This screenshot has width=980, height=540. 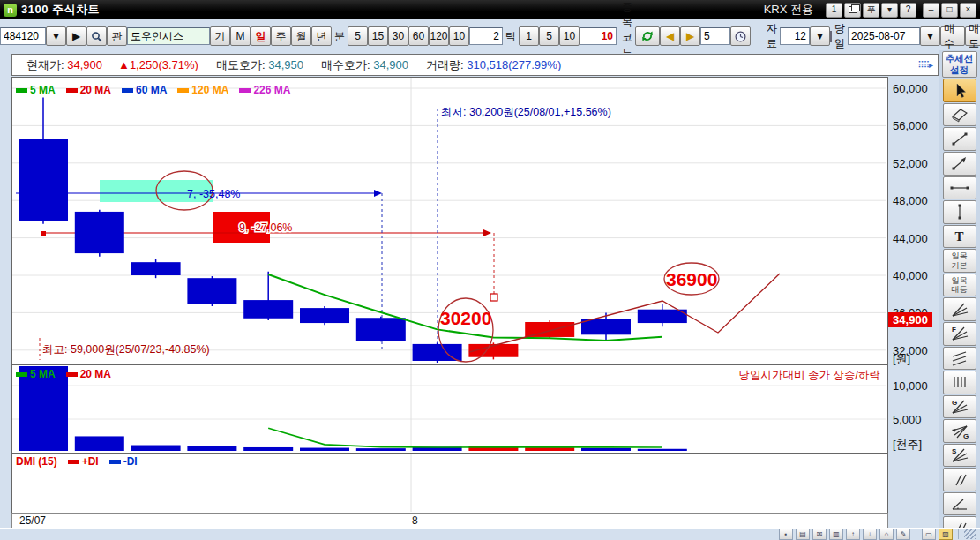 What do you see at coordinates (486, 36) in the screenshot?
I see `tick-count-input` at bounding box center [486, 36].